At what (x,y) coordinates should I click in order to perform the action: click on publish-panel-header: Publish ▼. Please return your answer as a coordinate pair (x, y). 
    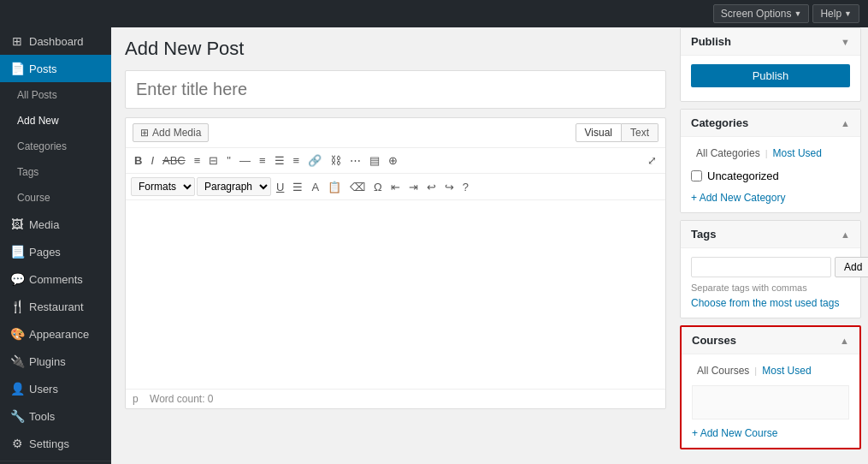
    Looking at the image, I should click on (771, 42).